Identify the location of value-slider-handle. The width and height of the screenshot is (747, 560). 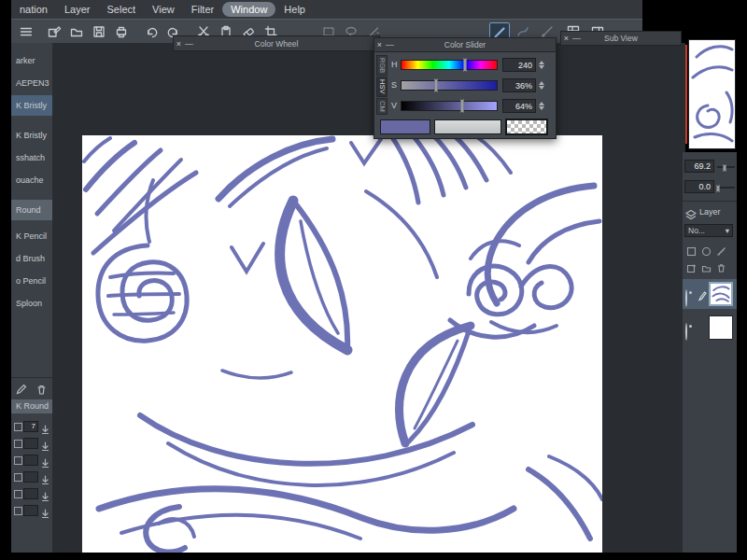
(463, 106).